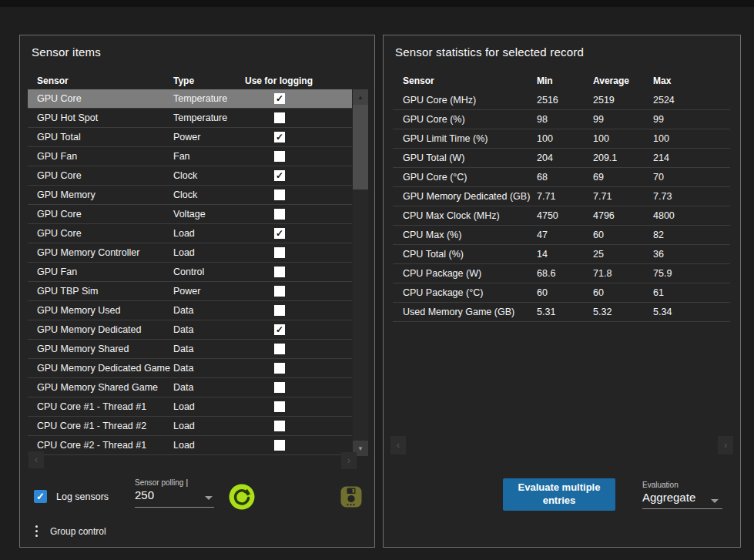 Image resolution: width=754 pixels, height=560 pixels. I want to click on save-button, so click(351, 498).